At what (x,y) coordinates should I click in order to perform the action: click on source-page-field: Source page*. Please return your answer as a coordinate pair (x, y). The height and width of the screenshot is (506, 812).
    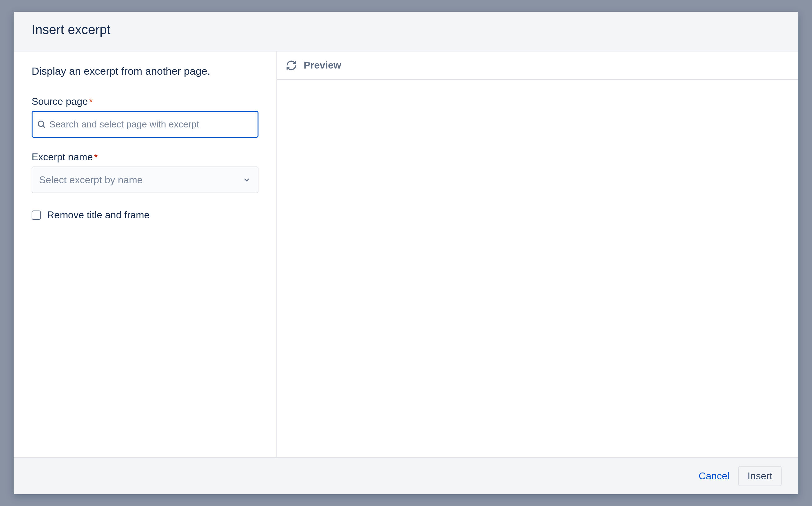
    Looking at the image, I should click on (145, 116).